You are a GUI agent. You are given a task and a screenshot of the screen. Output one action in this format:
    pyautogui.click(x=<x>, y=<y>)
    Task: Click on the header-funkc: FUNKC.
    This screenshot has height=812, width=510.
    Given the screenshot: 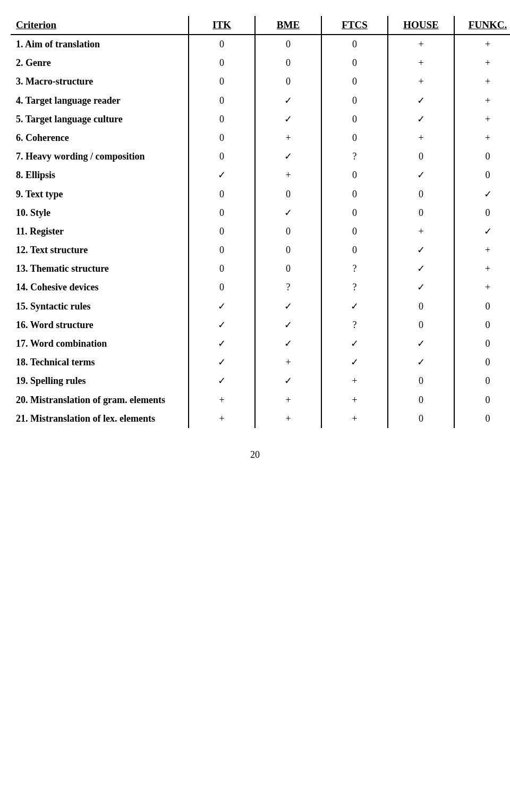 What is the action you would take?
    pyautogui.click(x=482, y=26)
    